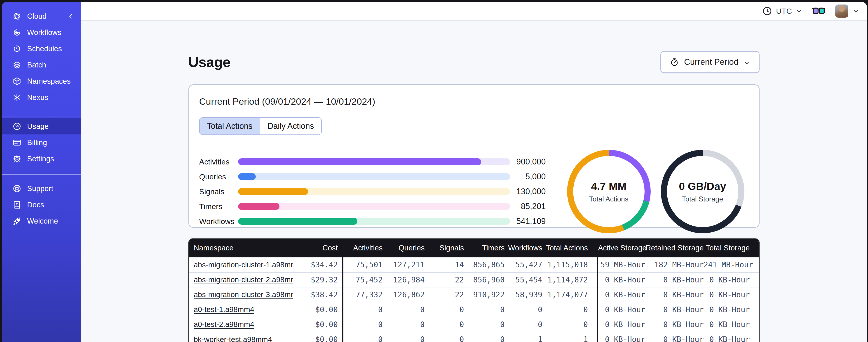 This screenshot has width=868, height=342. Describe the element at coordinates (373, 162) in the screenshot. I see `bar-row-activities: Activities 900,000` at that location.